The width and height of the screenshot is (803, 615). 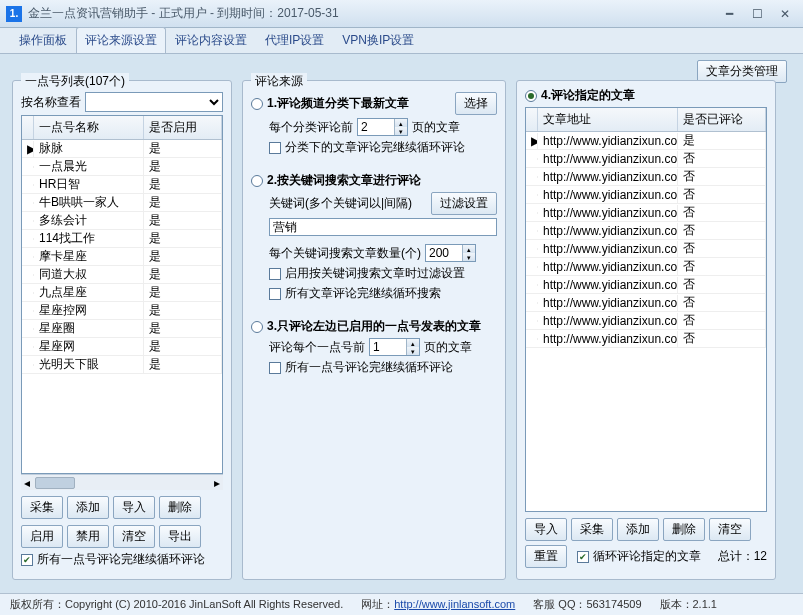 What do you see at coordinates (374, 326) in the screenshot?
I see `radio-enabled-accounts-label: 3.只评论左边已启用的一点号发表的文章` at bounding box center [374, 326].